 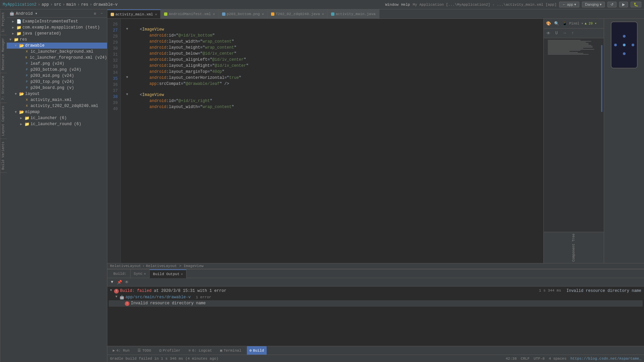 What do you see at coordinates (332, 36) in the screenshot?
I see `code-line-28: android:id="@+id/iv_bottom"` at bounding box center [332, 36].